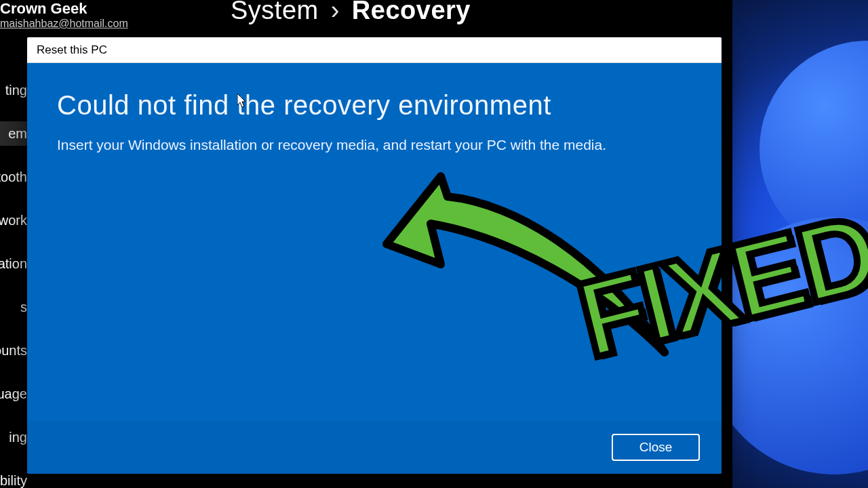  What do you see at coordinates (14, 307) in the screenshot?
I see `sidebar-item: s` at bounding box center [14, 307].